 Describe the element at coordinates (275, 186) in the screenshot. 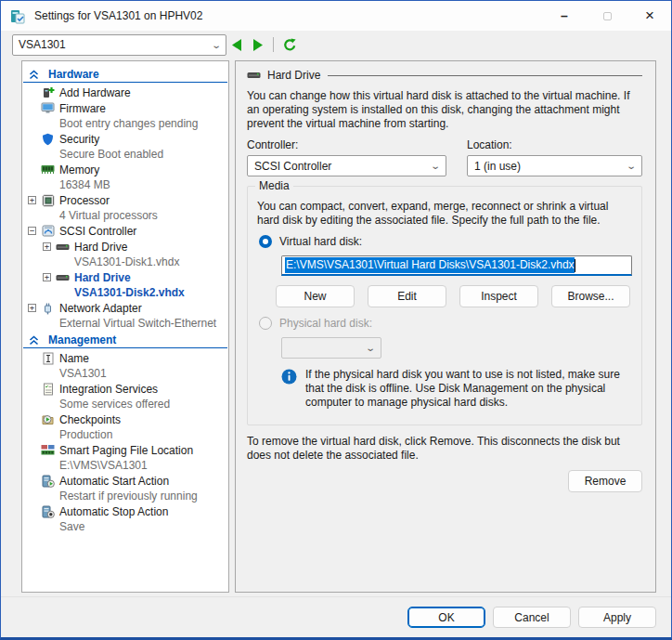

I see `media-groupbox-legend: Media` at that location.